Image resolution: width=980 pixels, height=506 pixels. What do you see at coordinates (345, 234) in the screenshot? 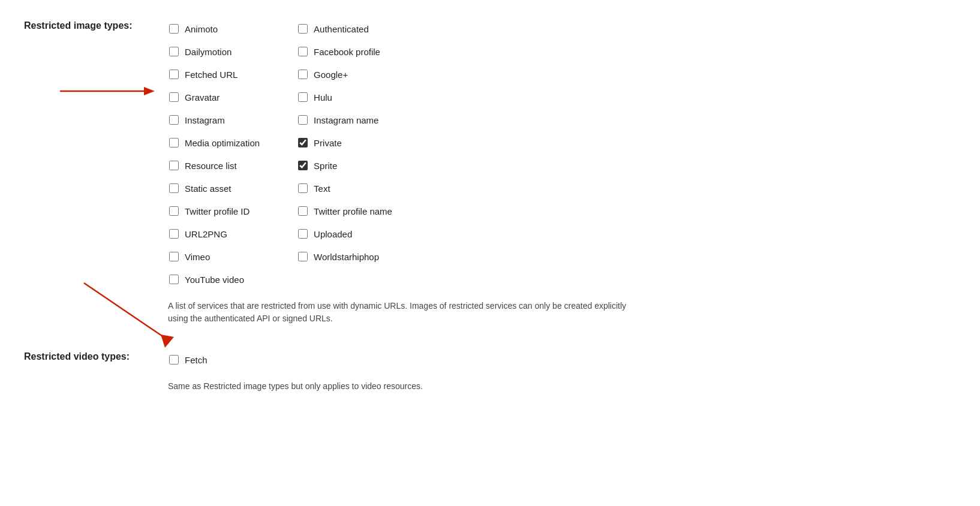
I see `checkbox-item-uploaded: Uploaded` at bounding box center [345, 234].